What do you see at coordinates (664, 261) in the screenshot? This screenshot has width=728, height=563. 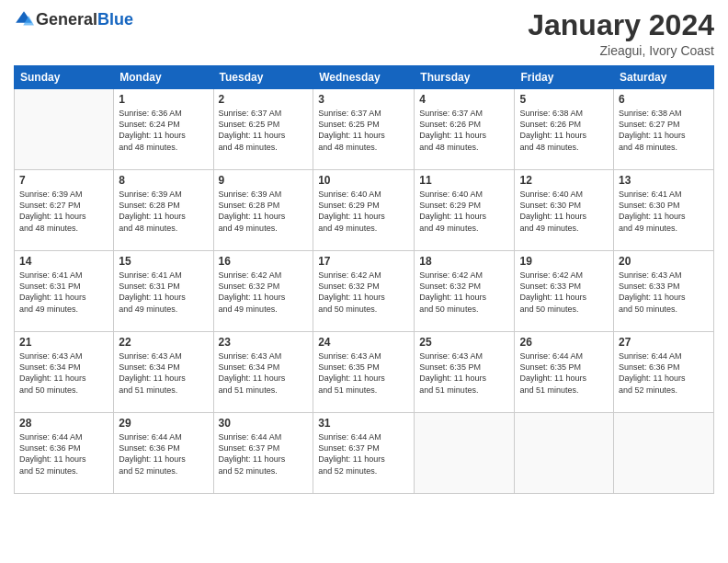 I see `day-number: 20` at bounding box center [664, 261].